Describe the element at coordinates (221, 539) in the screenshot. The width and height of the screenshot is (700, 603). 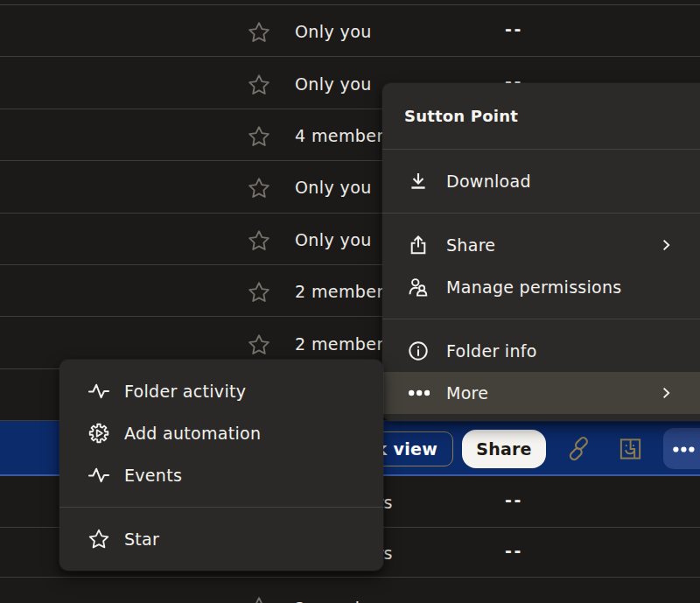
I see `menu-section: Star` at that location.